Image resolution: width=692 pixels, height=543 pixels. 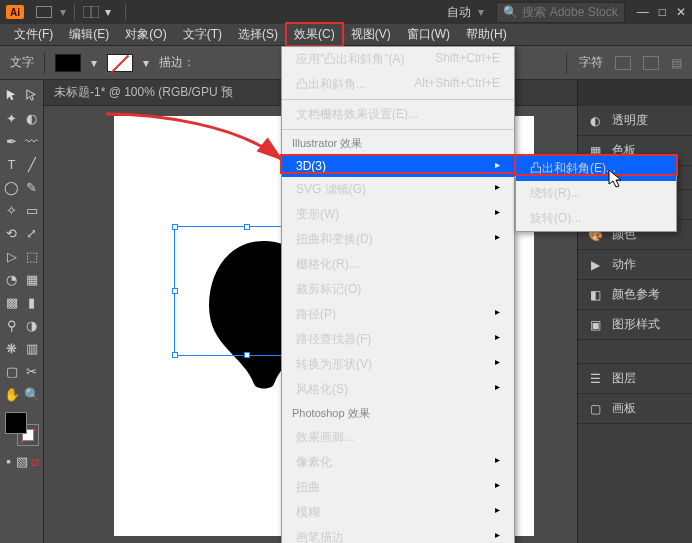 I want to click on type-tool: T, so click(x=12, y=164).